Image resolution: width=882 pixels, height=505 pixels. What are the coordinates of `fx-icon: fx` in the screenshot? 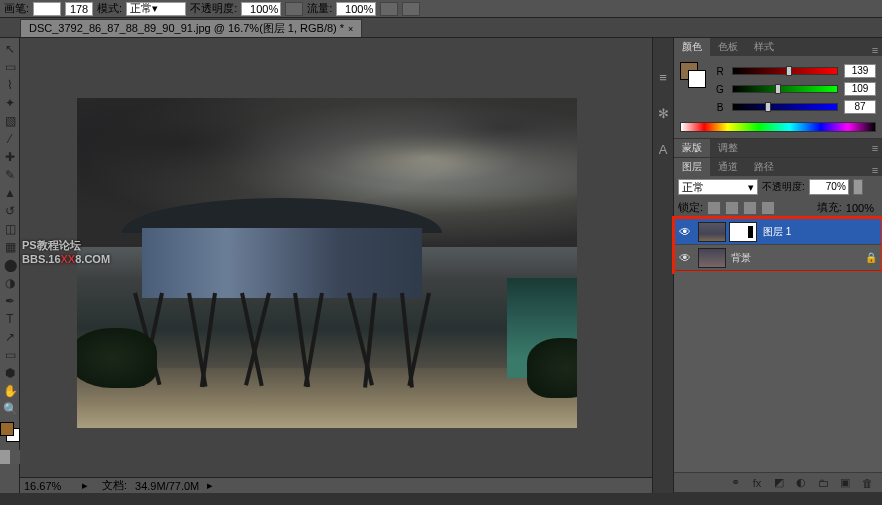 It's located at (757, 483).